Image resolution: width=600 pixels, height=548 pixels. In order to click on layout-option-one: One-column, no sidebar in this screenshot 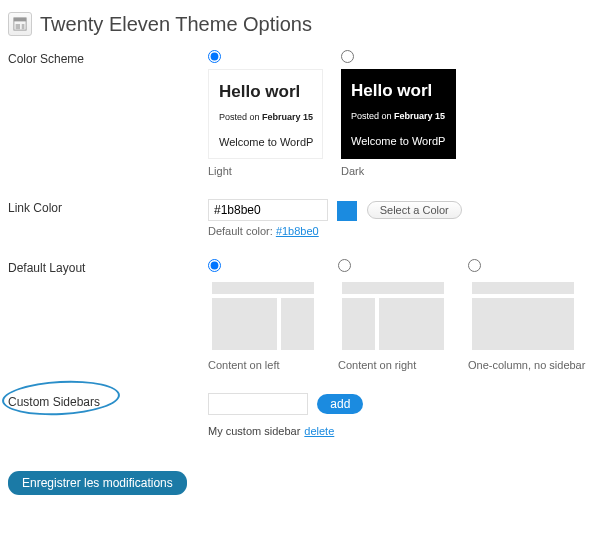, I will do `click(523, 315)`.